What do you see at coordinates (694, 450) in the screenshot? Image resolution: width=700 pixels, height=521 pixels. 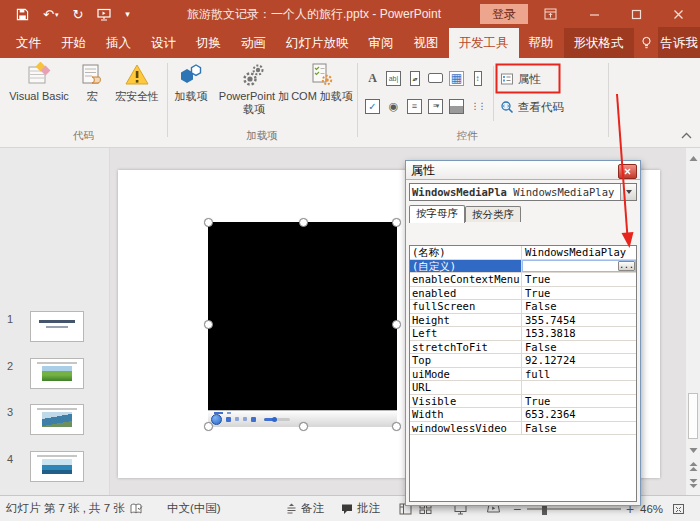 I see `scroll-down-icon` at bounding box center [694, 450].